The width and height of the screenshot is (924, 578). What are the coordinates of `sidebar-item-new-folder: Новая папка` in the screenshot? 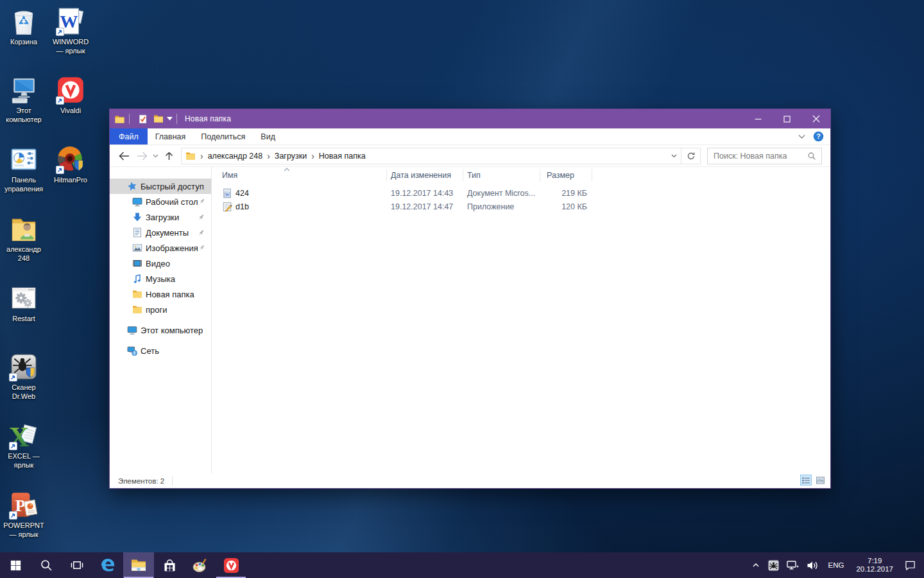 It's located at (160, 294).